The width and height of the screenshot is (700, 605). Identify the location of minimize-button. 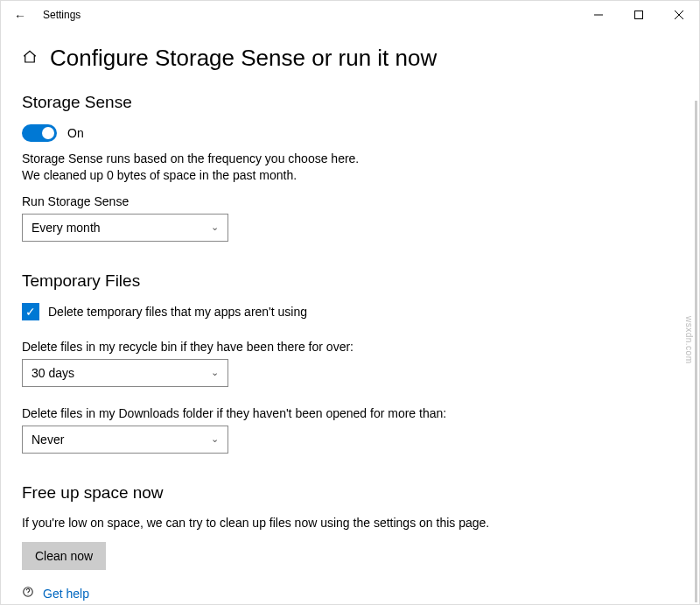
(598, 15).